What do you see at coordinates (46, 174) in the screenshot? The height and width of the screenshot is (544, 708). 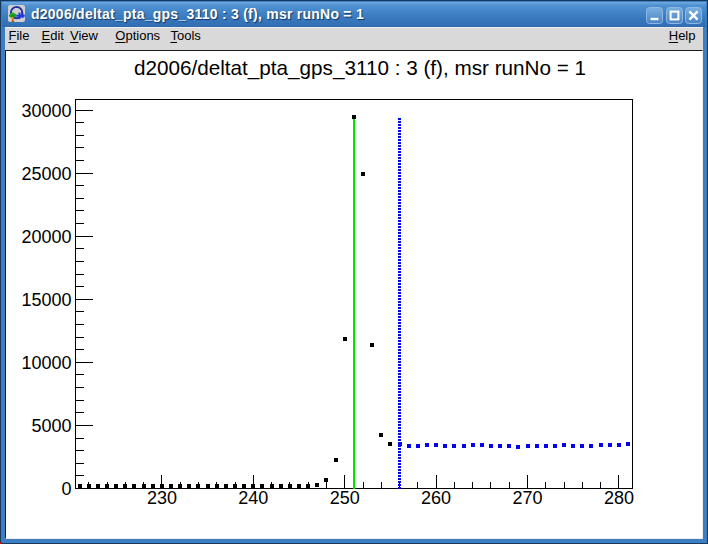 I see `svg-text: 25000` at bounding box center [46, 174].